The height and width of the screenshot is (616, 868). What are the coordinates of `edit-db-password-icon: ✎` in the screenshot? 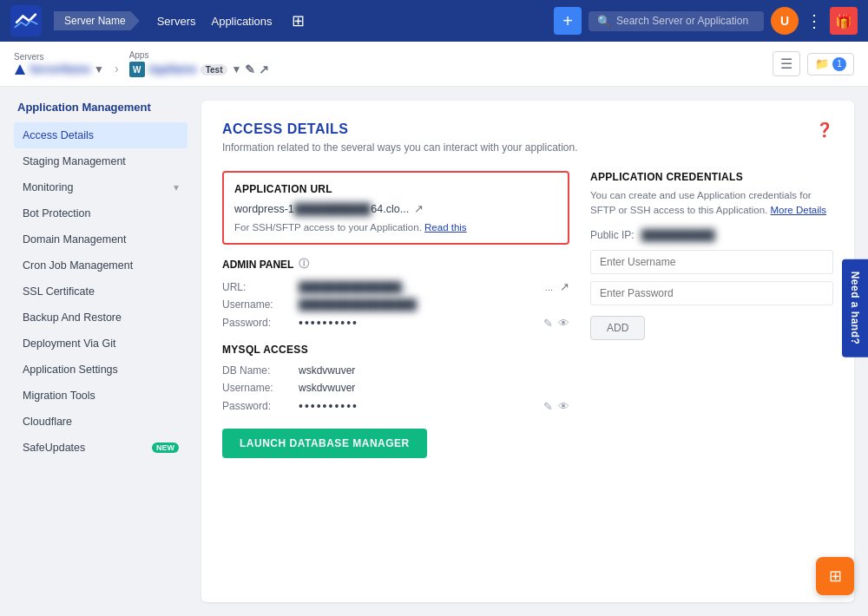 It's located at (549, 406).